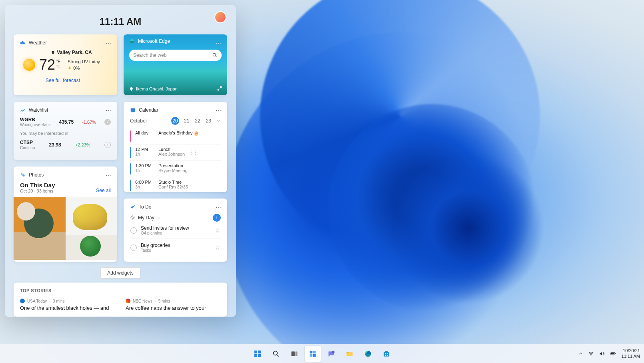 Image resolution: width=644 pixels, height=363 pixels. I want to click on photos-title: Photos, so click(36, 175).